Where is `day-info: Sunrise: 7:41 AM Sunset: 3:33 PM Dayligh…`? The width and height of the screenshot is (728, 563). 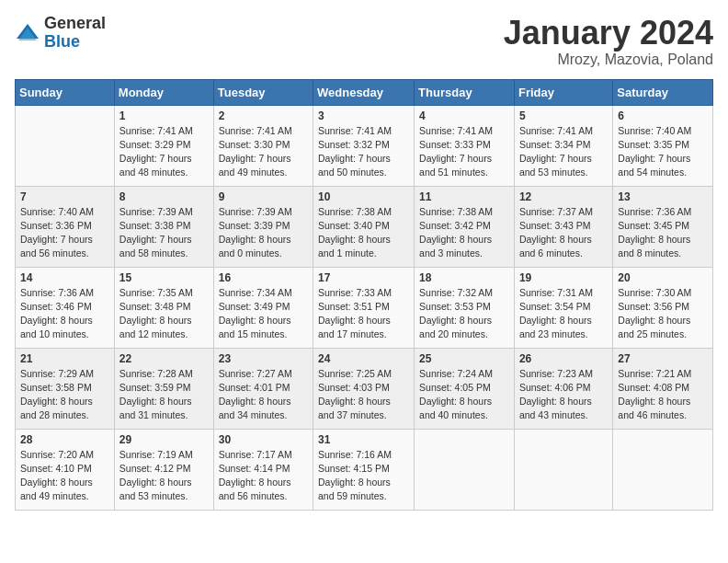
day-info: Sunrise: 7:41 AM Sunset: 3:33 PM Dayligh… is located at coordinates (464, 153).